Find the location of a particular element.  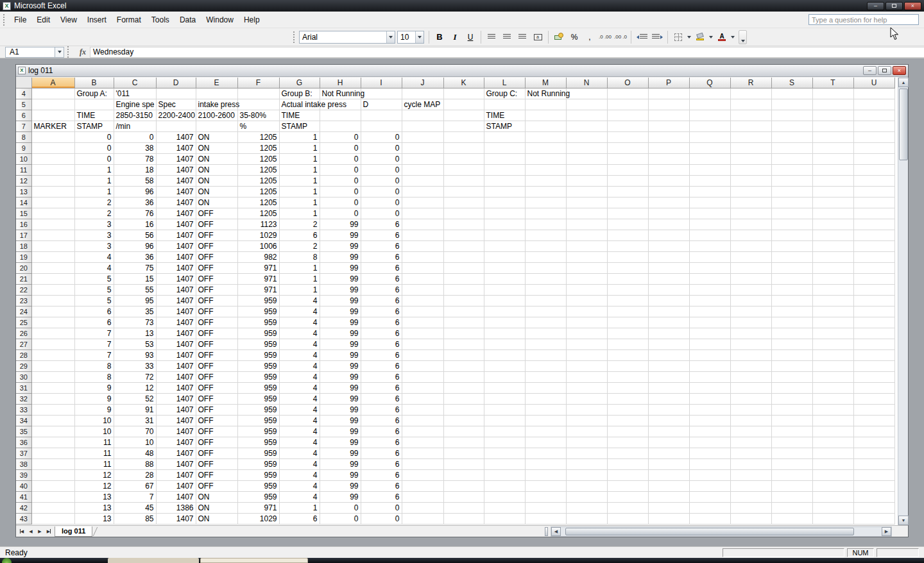

cell-A7: MARKER is located at coordinates (53, 127).